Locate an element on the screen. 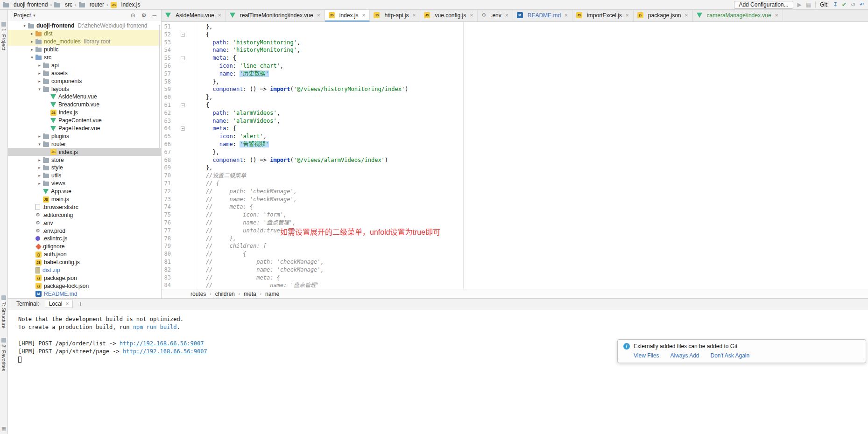  tree-item-utils: ▸utils is located at coordinates (85, 175).